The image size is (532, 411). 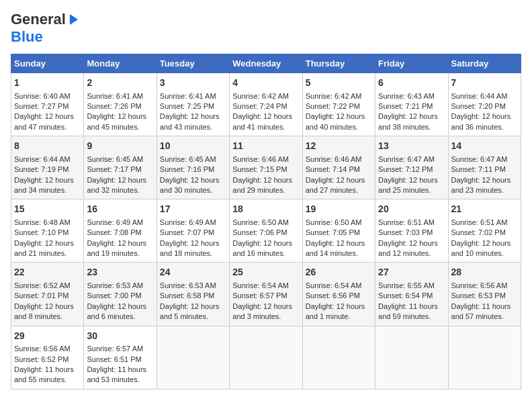 I want to click on day-of-week-thursday: Thursday, so click(x=339, y=64).